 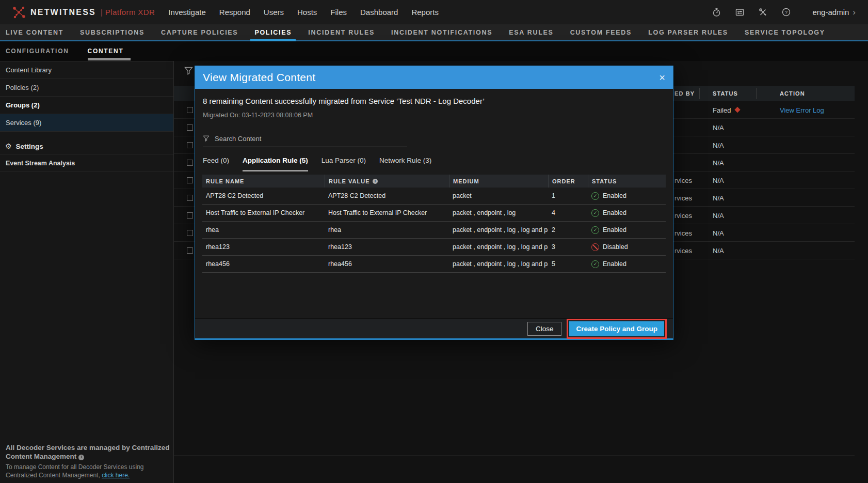 I want to click on column-header-rule-value: RULE VALUE, so click(x=387, y=181).